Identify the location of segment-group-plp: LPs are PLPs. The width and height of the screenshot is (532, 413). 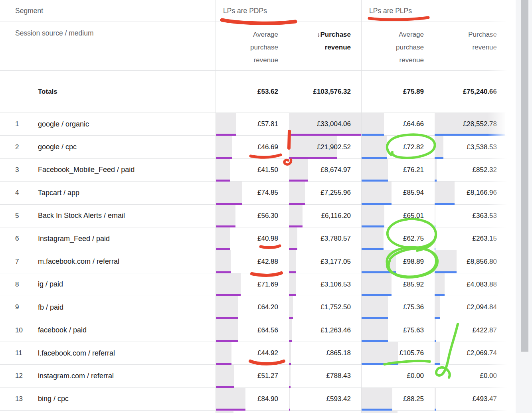
(439, 11).